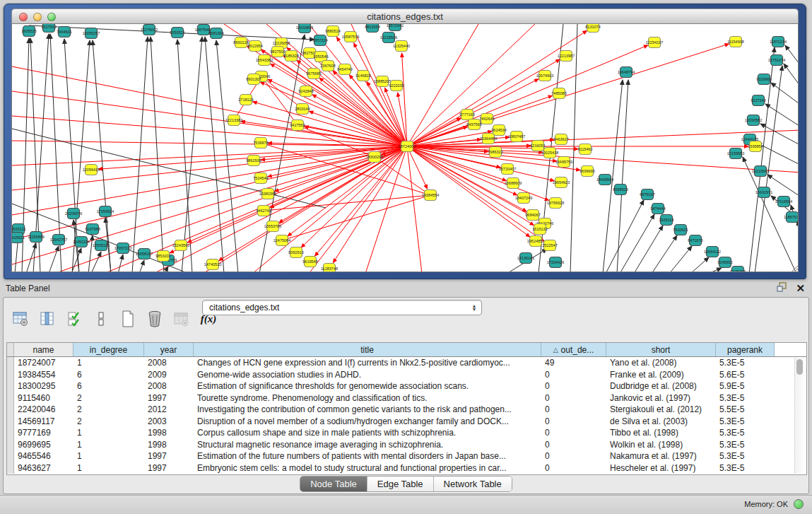  Describe the element at coordinates (260, 143) in the screenshot. I see `network-node: 7539978` at that location.